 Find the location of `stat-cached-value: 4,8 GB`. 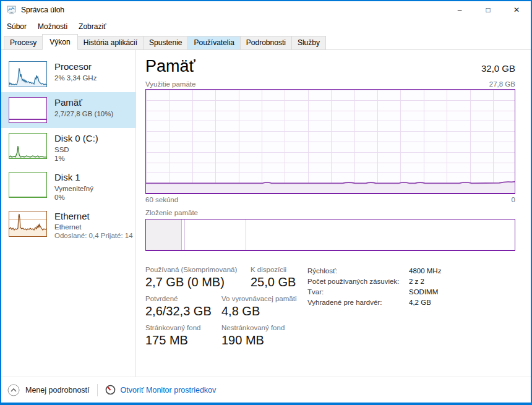

stat-cached-value: 4,8 GB is located at coordinates (259, 312).